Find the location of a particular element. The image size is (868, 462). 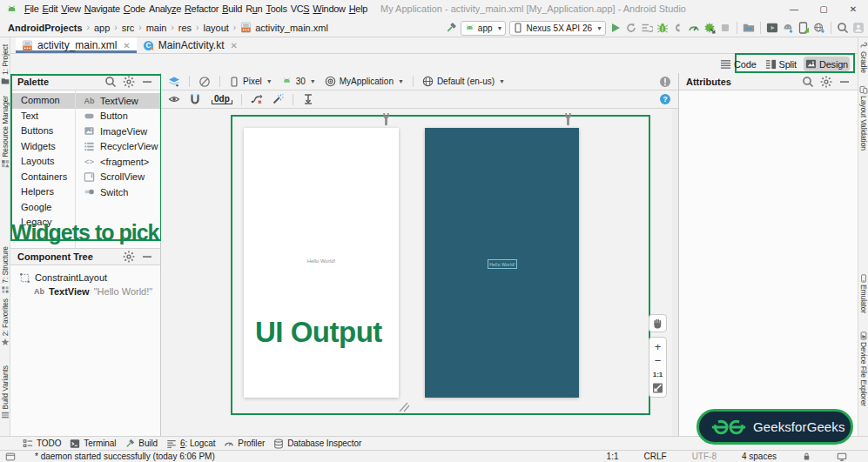

canvas-resize-handle is located at coordinates (404, 407).